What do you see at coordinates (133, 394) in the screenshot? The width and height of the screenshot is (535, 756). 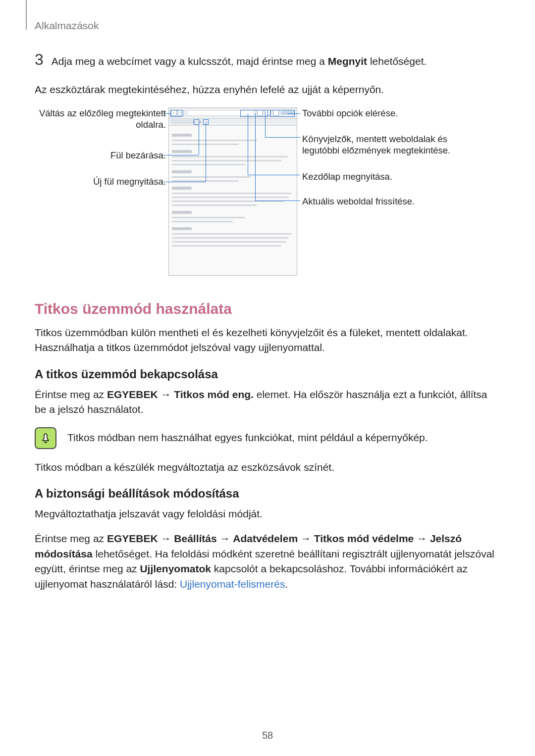 I see `b-egyebek: EGYEBEK` at bounding box center [133, 394].